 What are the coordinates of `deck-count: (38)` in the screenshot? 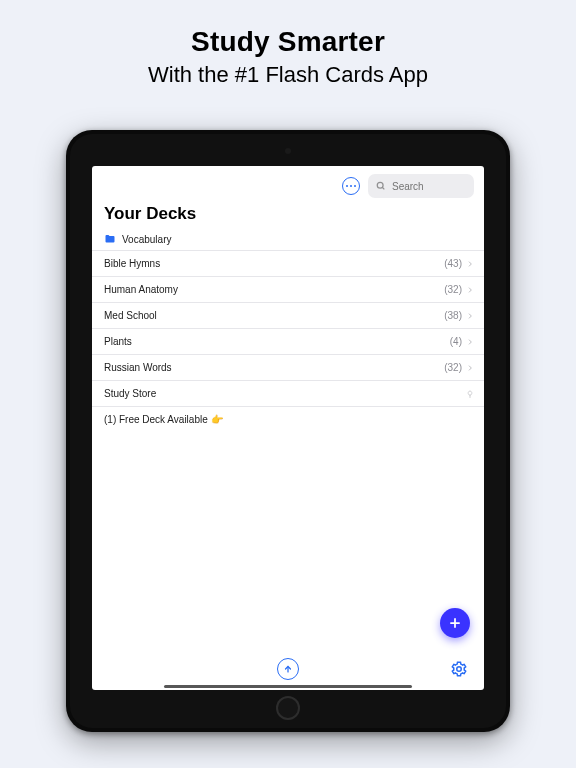 It's located at (453, 316).